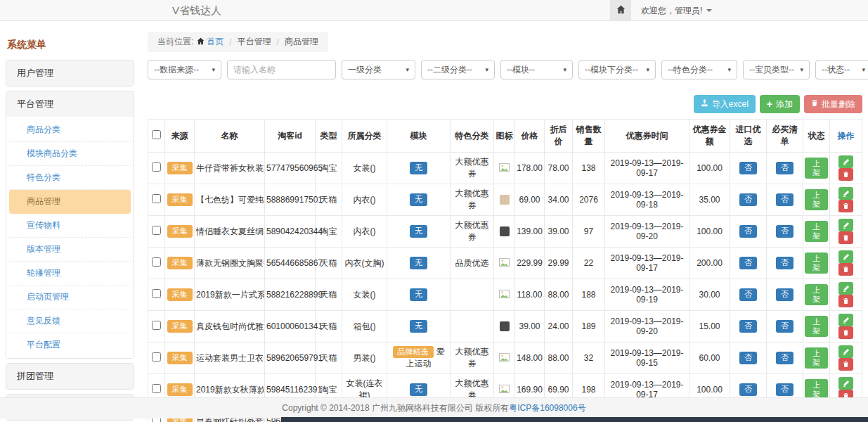 The width and height of the screenshot is (868, 422). Describe the element at coordinates (780, 104) in the screenshot. I see `add-button: + 添加` at that location.